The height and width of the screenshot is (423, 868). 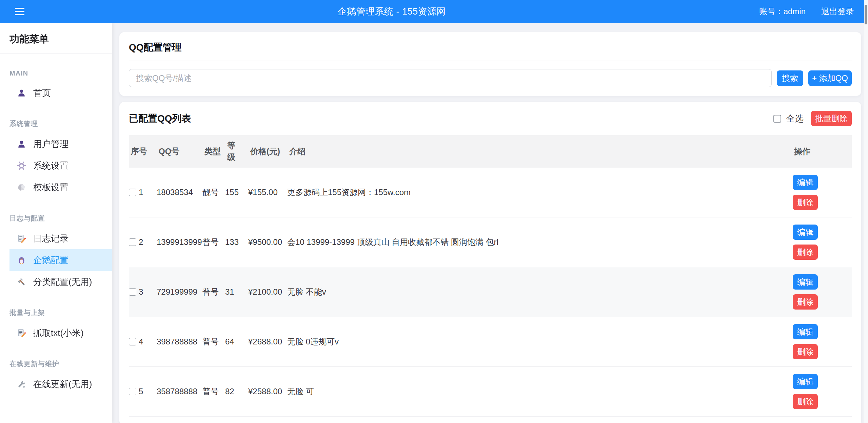 What do you see at coordinates (490, 47) in the screenshot?
I see `config-card-title: QQ配置管理` at bounding box center [490, 47].